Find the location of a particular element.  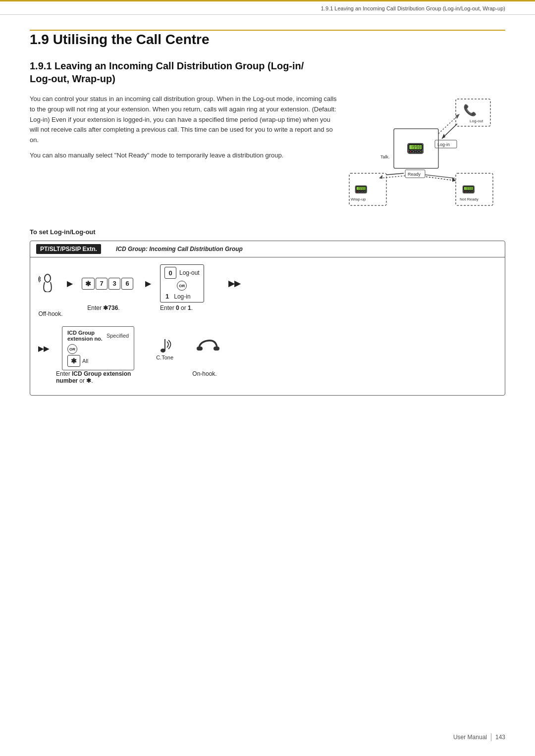

step2-row: ▶▶ ICD Groupextension no. Specified OR is located at coordinates (268, 349).